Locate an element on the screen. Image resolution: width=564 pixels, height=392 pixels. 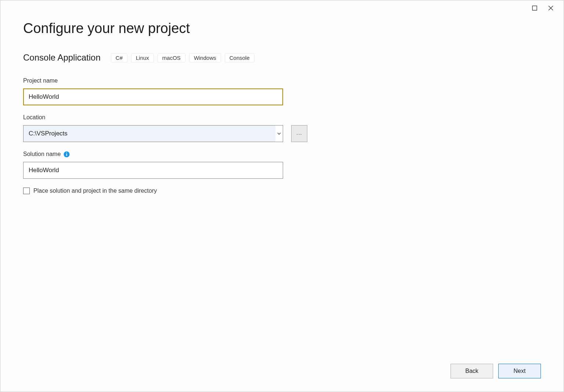
back-button: Back is located at coordinates (472, 371).